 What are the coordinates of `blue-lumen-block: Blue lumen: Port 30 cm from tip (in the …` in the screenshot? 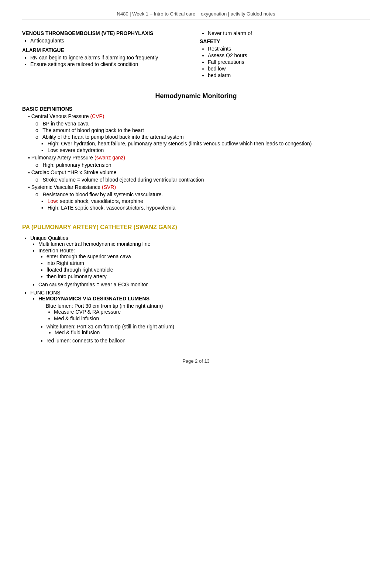 It's located at (208, 312).